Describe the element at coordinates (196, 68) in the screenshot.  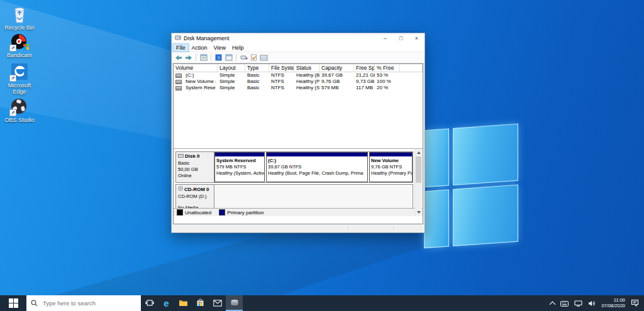
I see `column-header-volume: Volume` at that location.